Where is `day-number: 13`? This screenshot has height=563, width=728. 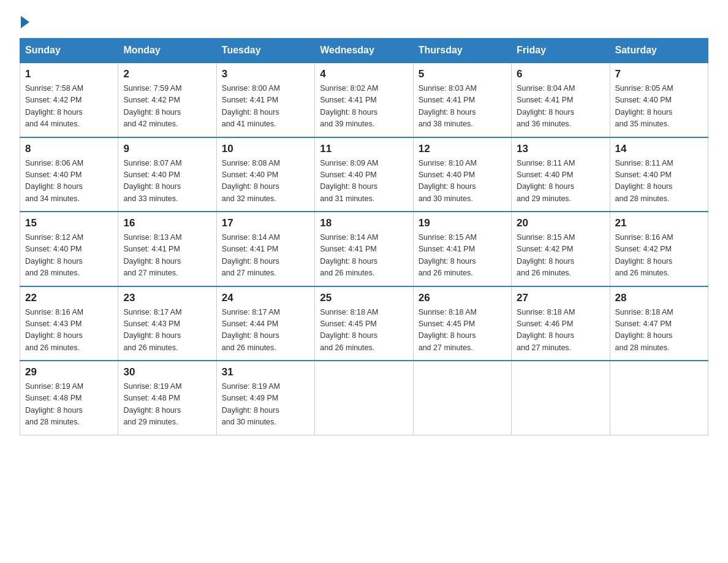
day-number: 13 is located at coordinates (560, 149).